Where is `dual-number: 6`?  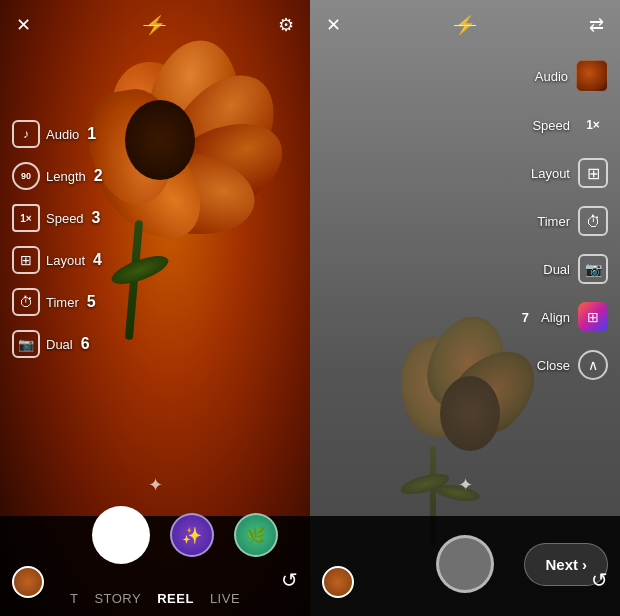
dual-number: 6 is located at coordinates (86, 344).